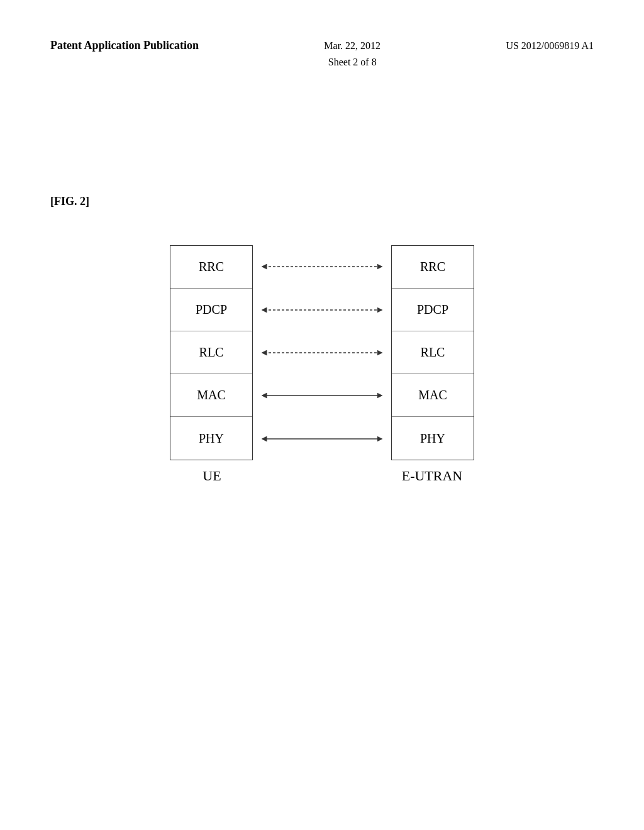 The image size is (644, 830). Describe the element at coordinates (322, 353) in the screenshot. I see `rlc-arrow` at that location.